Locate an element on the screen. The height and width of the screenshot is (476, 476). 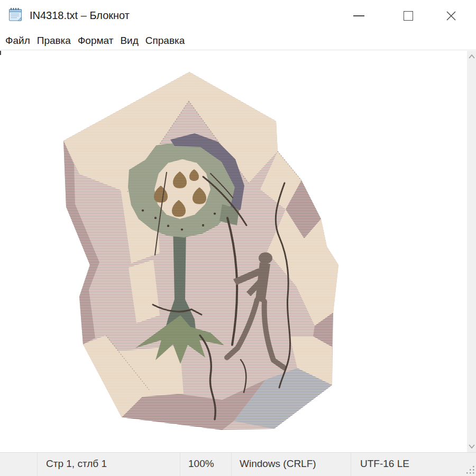
maximize-icon is located at coordinates (408, 16).